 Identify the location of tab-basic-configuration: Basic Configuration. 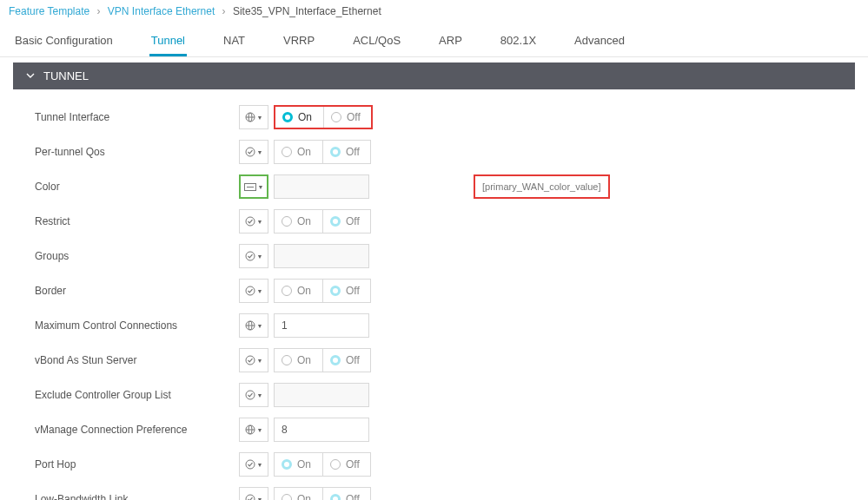
(64, 42).